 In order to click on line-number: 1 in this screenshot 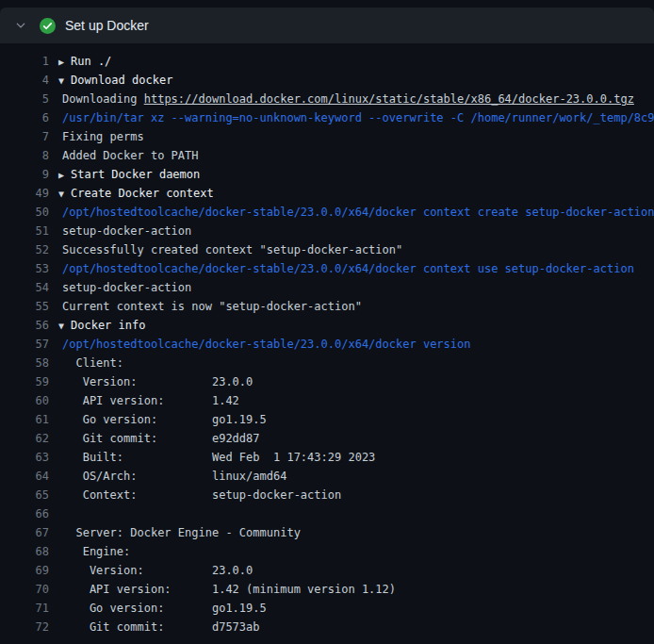, I will do `click(25, 61)`.